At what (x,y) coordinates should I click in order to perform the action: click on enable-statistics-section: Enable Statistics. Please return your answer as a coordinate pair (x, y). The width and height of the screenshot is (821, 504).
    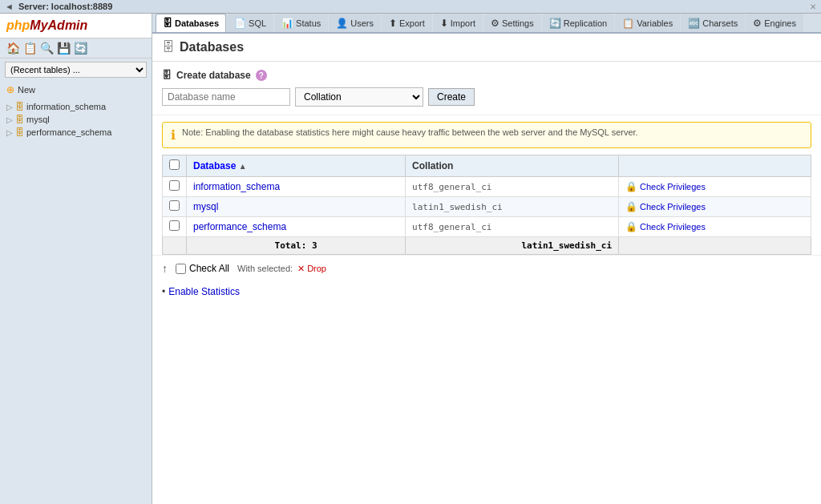
    Looking at the image, I should click on (487, 292).